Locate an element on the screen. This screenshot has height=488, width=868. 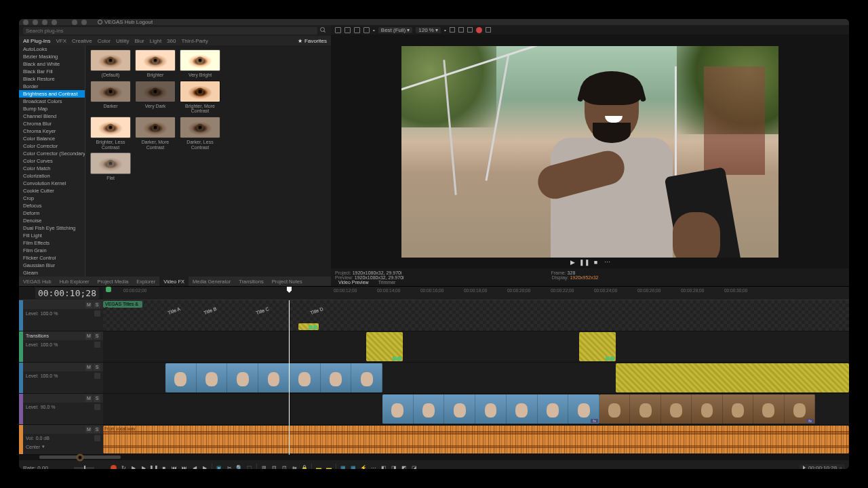
category-third-party: Third-Party is located at coordinates (195, 41).